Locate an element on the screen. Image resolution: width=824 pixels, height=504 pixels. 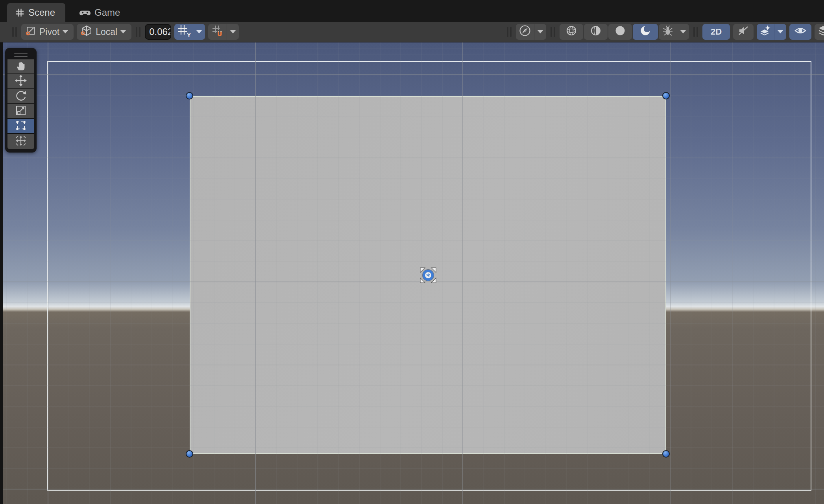
debug-bug-icon is located at coordinates (668, 32).